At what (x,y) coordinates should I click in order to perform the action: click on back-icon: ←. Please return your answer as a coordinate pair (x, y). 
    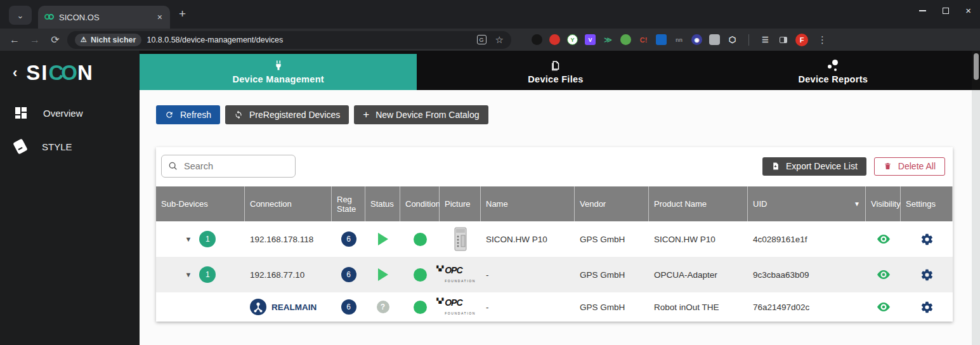
    Looking at the image, I should click on (15, 40).